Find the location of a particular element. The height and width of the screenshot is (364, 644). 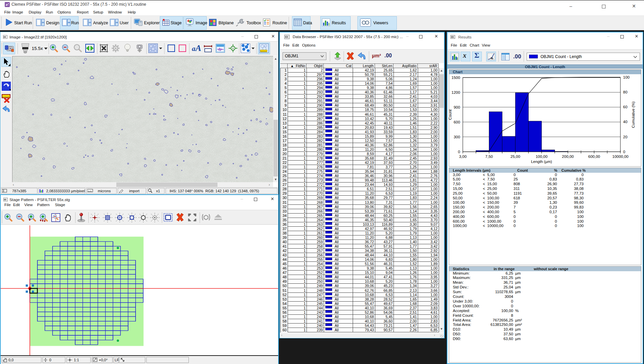

svg-text: 1500 is located at coordinates (456, 78).